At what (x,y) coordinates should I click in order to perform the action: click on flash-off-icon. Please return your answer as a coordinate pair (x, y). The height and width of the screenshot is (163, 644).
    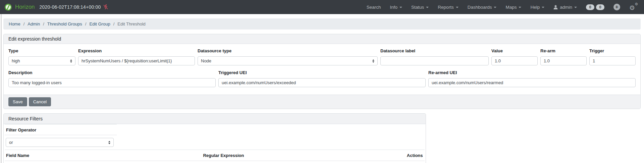
    Looking at the image, I should click on (106, 7).